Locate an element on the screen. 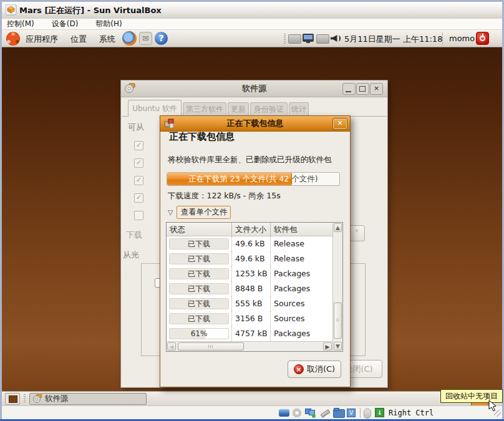 This screenshot has width=504, height=421. label-downloadable-from: 可从 is located at coordinates (136, 127).